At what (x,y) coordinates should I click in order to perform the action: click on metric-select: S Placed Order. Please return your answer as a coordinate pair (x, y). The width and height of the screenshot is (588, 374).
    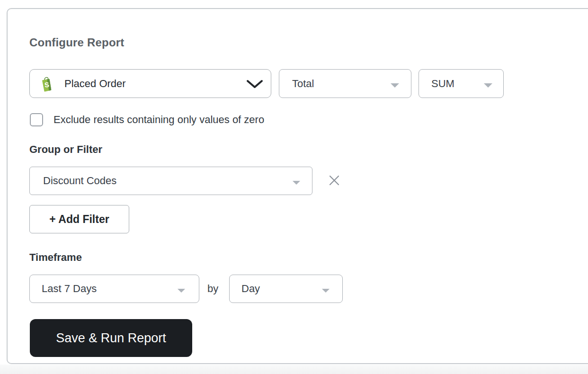
    Looking at the image, I should click on (151, 83).